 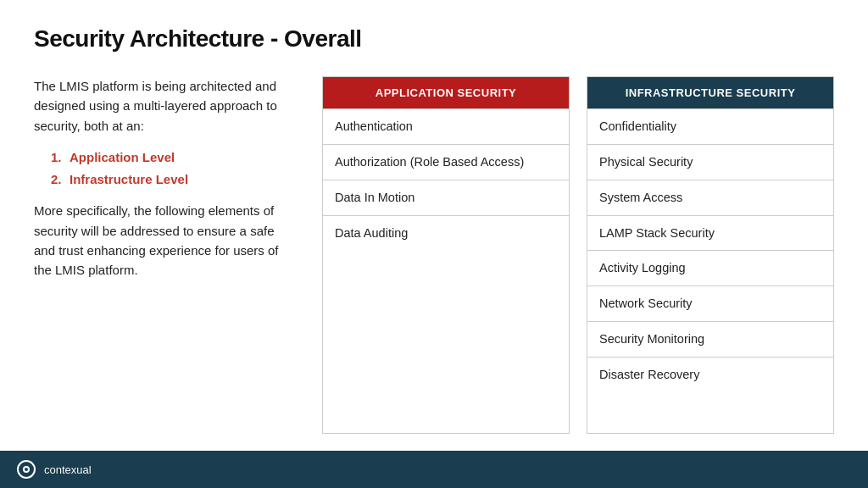 What do you see at coordinates (446, 233) in the screenshot?
I see `app-row-data-auditing: Data Auditing` at bounding box center [446, 233].